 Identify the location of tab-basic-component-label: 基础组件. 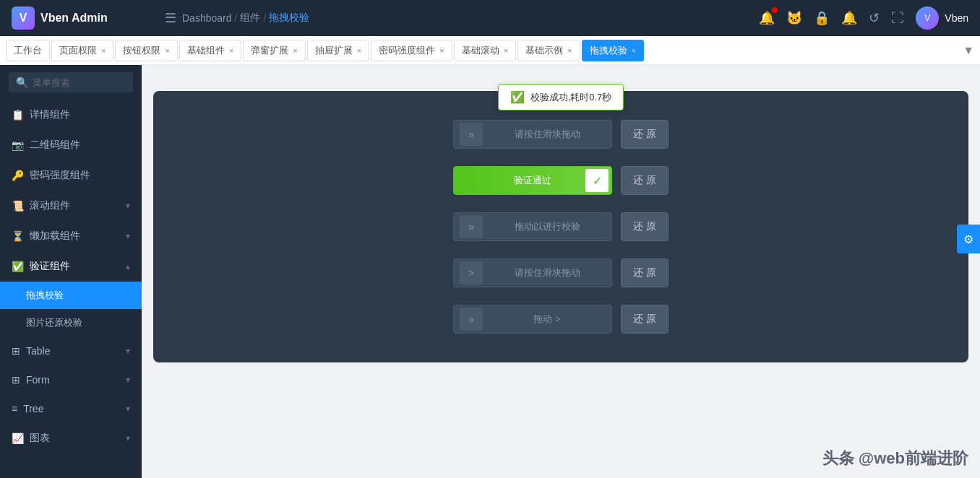
(206, 51).